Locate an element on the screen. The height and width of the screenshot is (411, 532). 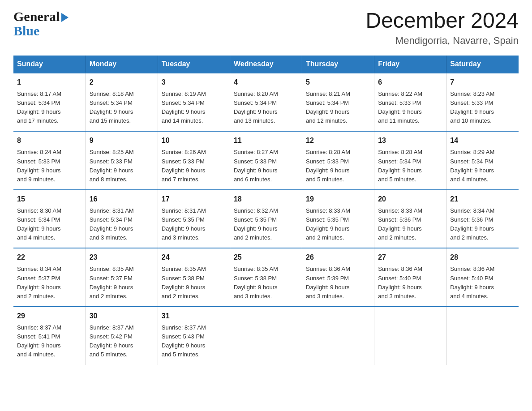
calendar-day-cell: 16 Sunrise: 8:31 AM Sunset: 5:34 PM Dayl… is located at coordinates (122, 219).